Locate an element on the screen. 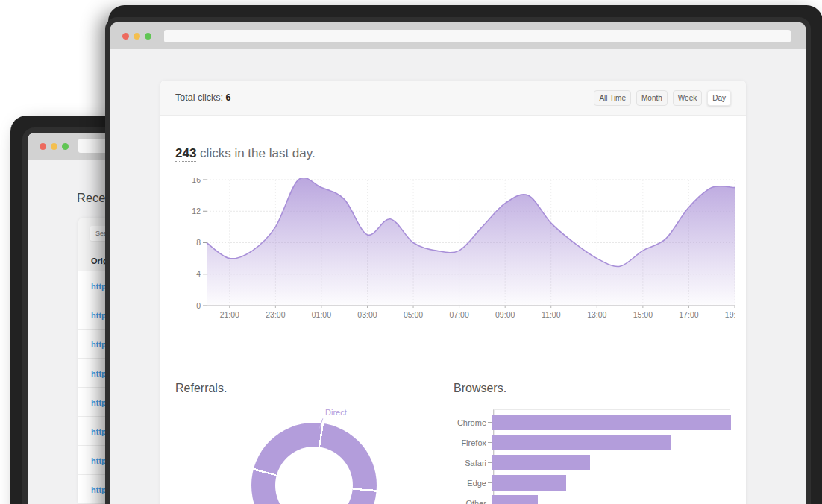 The height and width of the screenshot is (504, 822). donut-slice-label: Direct is located at coordinates (336, 412).